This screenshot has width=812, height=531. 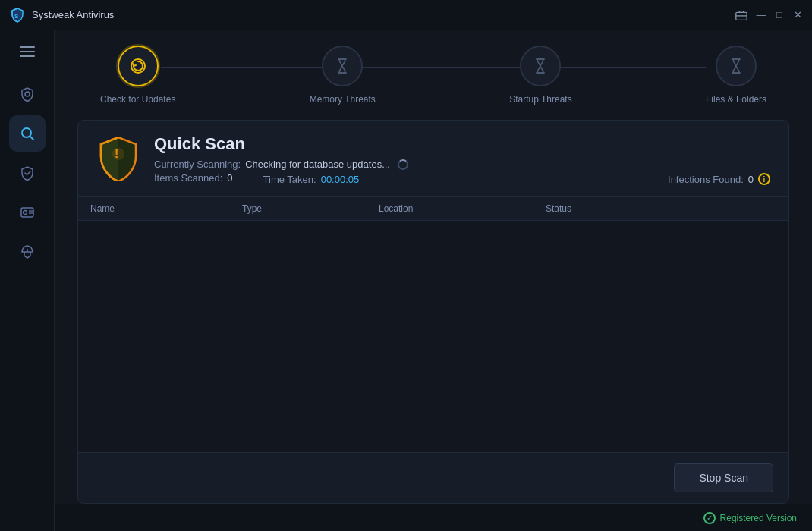 What do you see at coordinates (462, 144) in the screenshot?
I see `scan-title: Quick Scan` at bounding box center [462, 144].